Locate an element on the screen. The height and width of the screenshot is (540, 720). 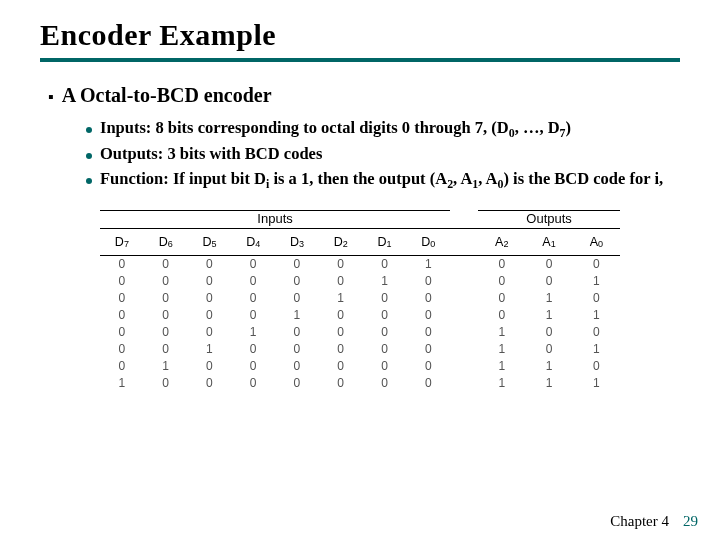
bullet-outputs: Outputs: 3 bits with BCD codes is located at coordinates (383, 154).